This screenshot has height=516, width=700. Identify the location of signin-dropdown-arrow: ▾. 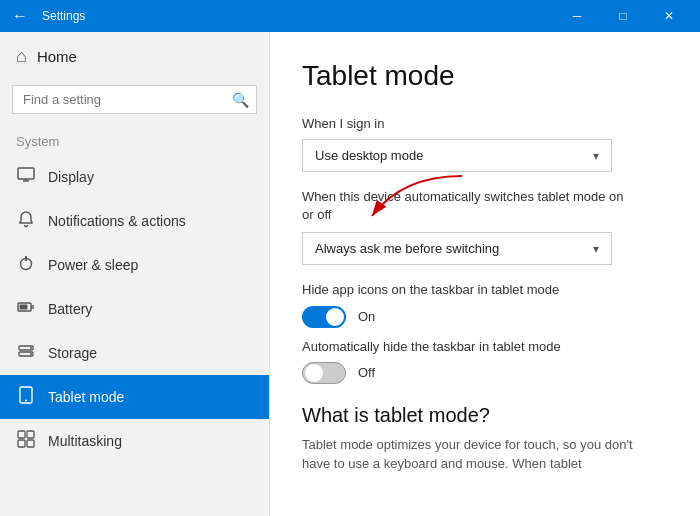
(596, 156).